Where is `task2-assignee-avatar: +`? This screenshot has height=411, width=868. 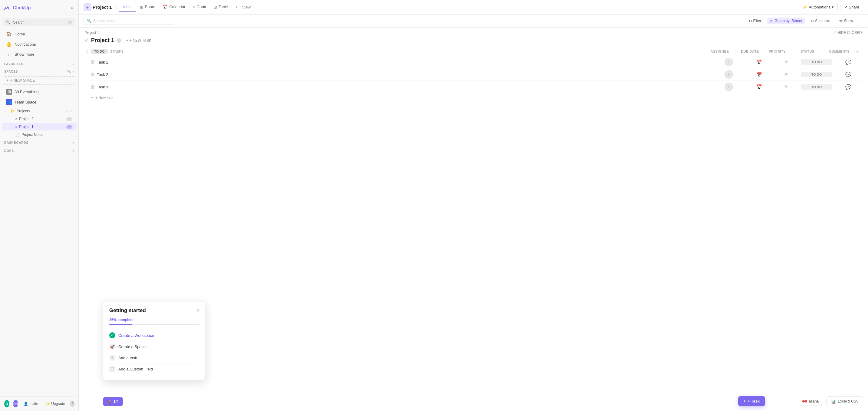 task2-assignee-avatar: + is located at coordinates (728, 74).